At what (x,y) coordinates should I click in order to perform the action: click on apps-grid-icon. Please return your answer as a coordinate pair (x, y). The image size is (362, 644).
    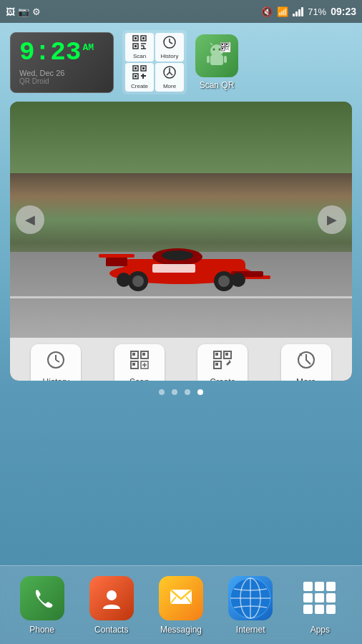
    Looking at the image, I should click on (320, 598).